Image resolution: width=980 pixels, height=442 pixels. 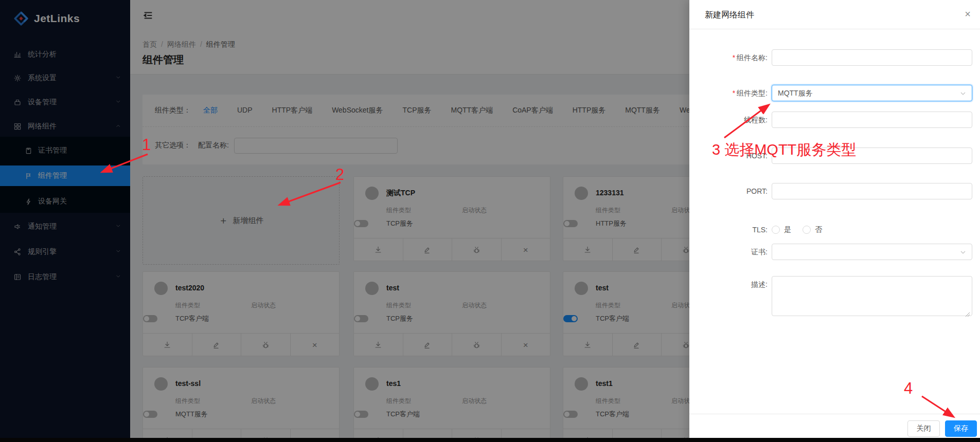 I want to click on close-icon: ×, so click(x=968, y=14).